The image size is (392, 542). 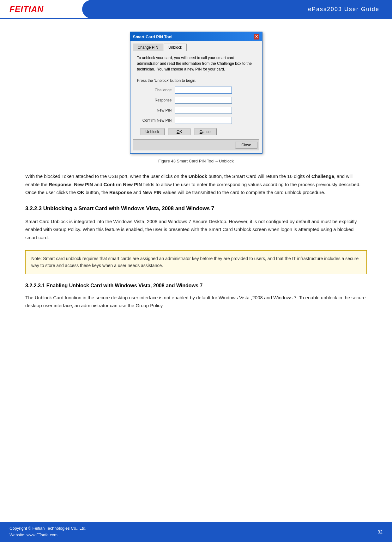 I want to click on ok-bold: OK, so click(x=81, y=192).